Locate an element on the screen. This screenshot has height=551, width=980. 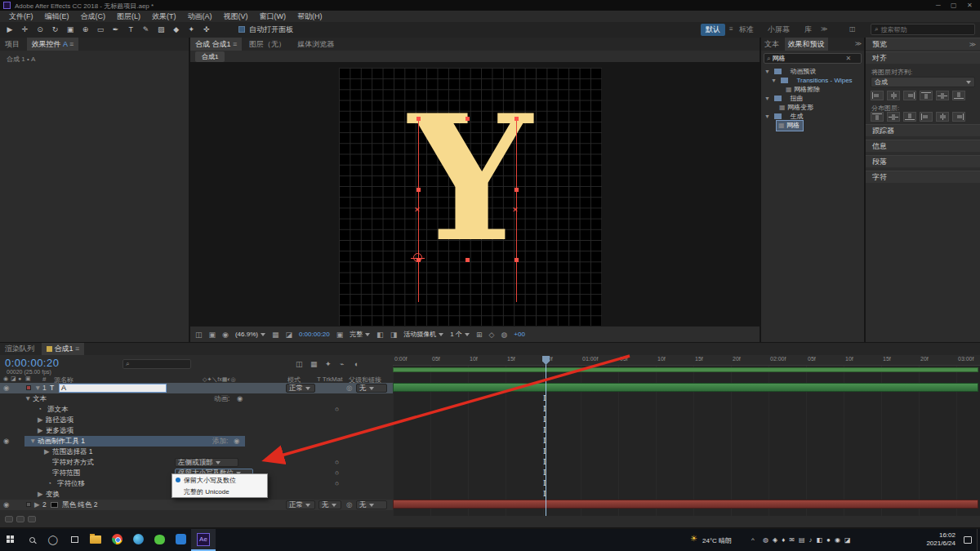
property-range-selector: ▶ 范围选择器 1 is located at coordinates (196, 452).